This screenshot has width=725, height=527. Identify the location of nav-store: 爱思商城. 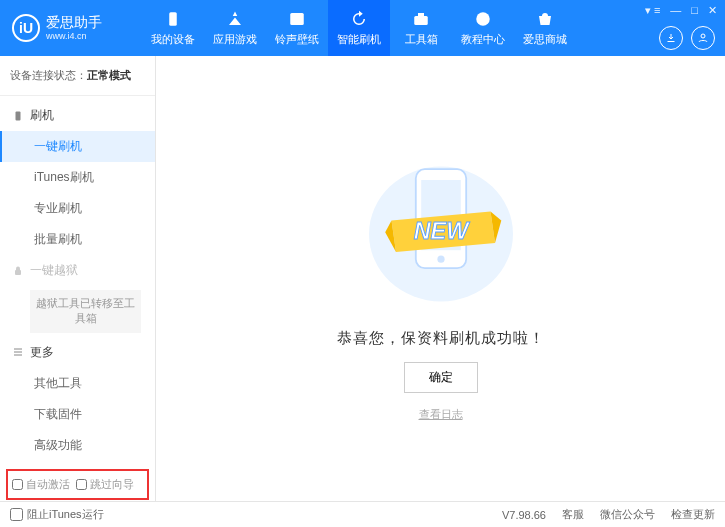
(545, 28).